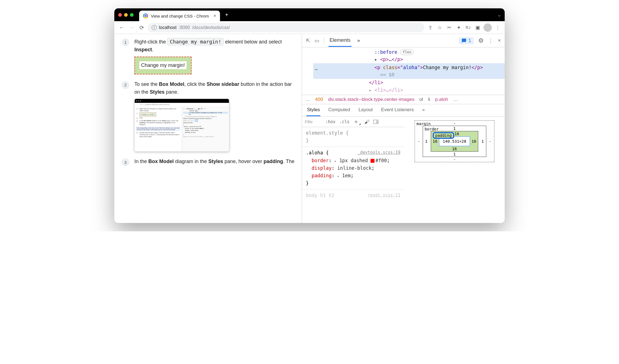 The width and height of the screenshot is (619, 364). I want to click on forward-button: →, so click(132, 27).